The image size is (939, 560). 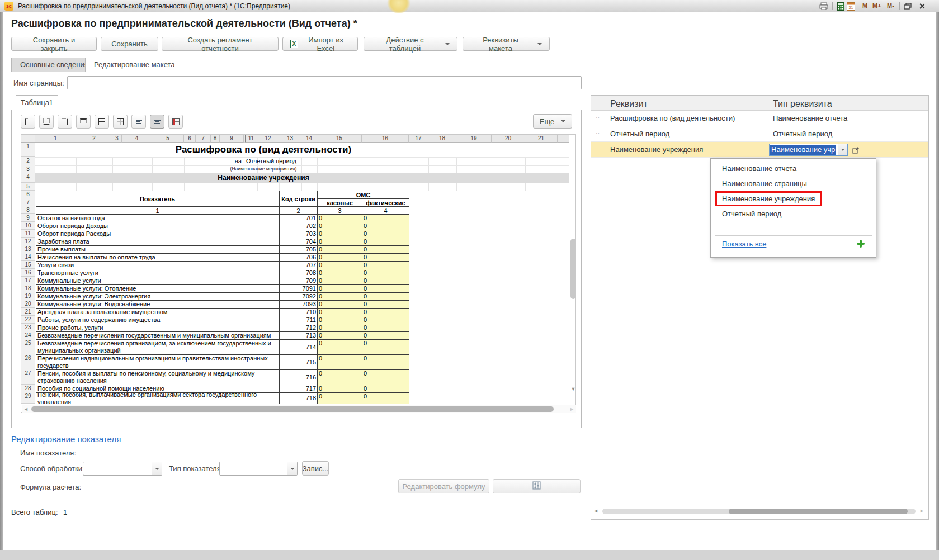 What do you see at coordinates (330, 161) in the screenshot?
I see `report-period-cell: Отчетный период` at bounding box center [330, 161].